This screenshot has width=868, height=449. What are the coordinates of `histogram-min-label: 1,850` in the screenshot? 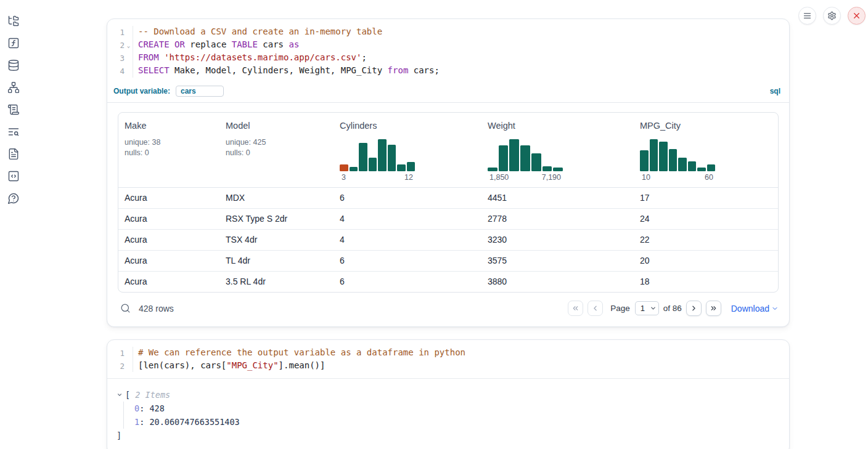 It's located at (499, 177).